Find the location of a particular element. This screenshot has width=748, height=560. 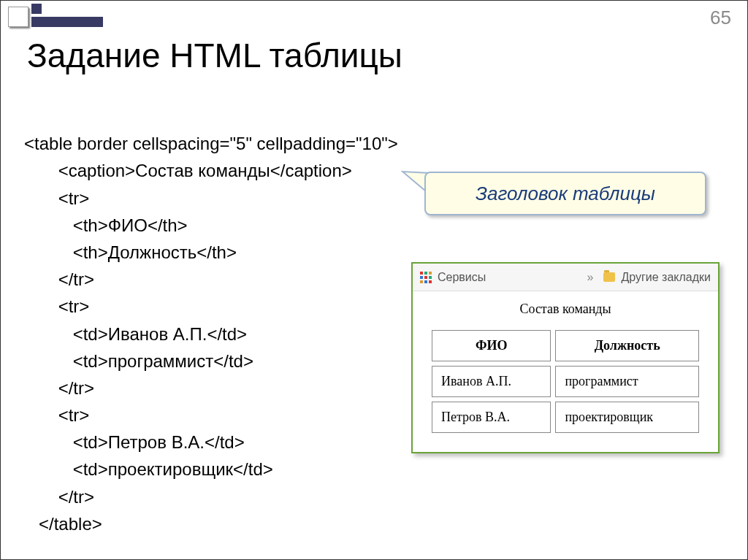

toolbar-services-label: Сервисы is located at coordinates (462, 277).